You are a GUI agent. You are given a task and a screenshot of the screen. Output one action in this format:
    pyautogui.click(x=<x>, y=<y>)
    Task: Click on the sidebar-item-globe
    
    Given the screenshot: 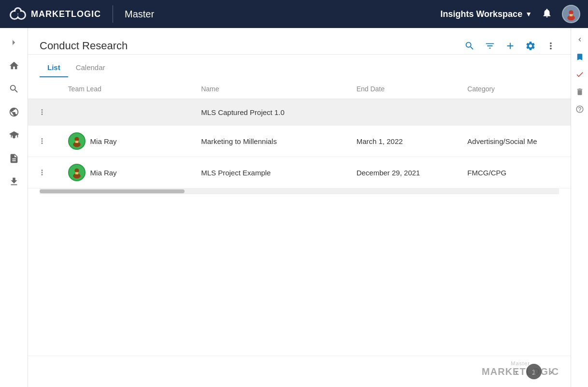 What is the action you would take?
    pyautogui.click(x=14, y=112)
    